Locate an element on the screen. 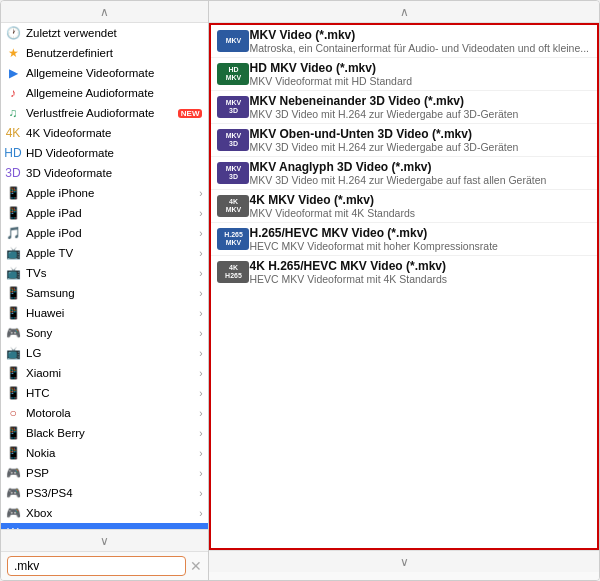 Image resolution: width=600 pixels, height=581 pixels. right-list-item-4kmkv: 4KMKV 4K MKV Video (*.mkv) MKV Videoform… is located at coordinates (404, 206).